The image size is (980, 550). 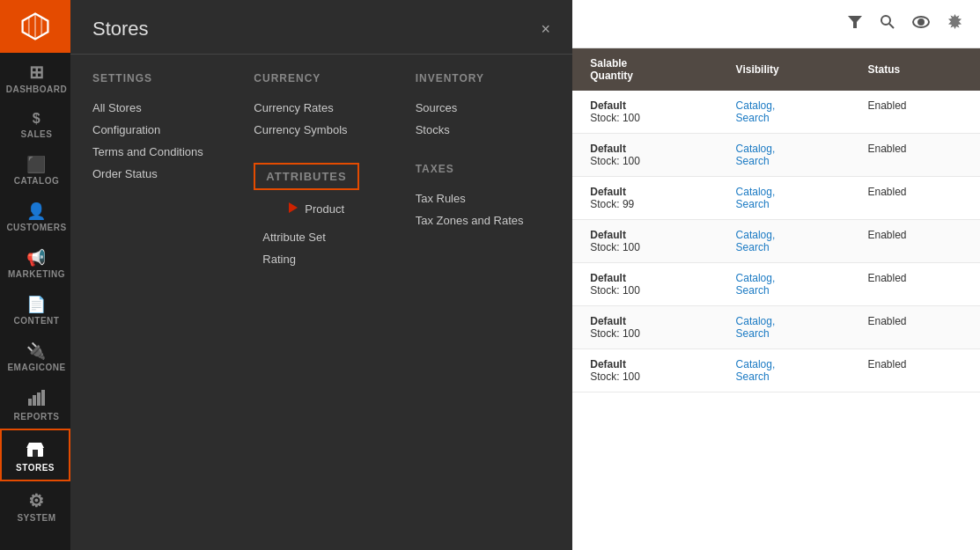 What do you see at coordinates (160, 303) in the screenshot?
I see `stores-settings-col: Settings All Stores Configuration Terms …` at bounding box center [160, 303].